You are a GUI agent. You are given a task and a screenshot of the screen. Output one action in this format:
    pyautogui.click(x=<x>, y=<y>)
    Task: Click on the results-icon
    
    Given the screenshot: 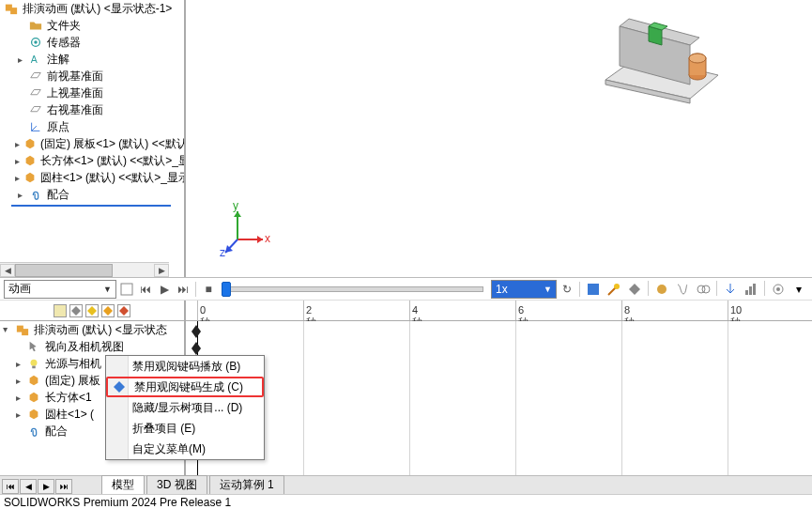 What is the action you would take?
    pyautogui.click(x=751, y=289)
    